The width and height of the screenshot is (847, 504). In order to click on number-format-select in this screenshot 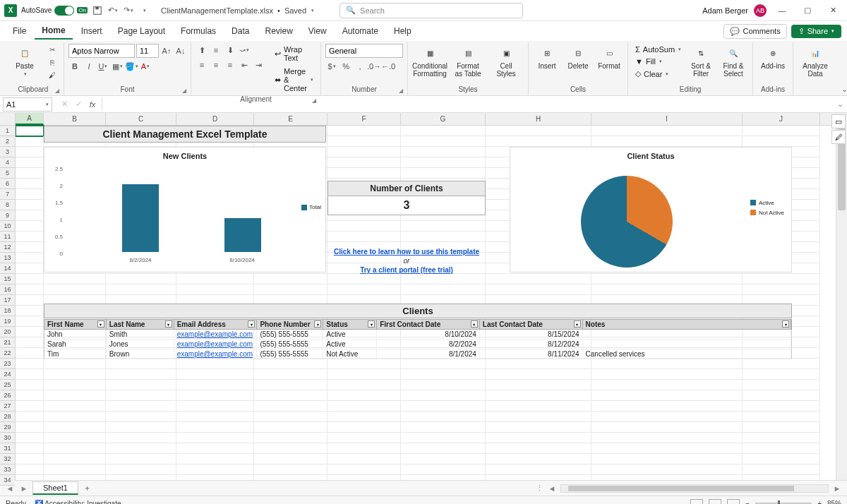, I will do `click(364, 51)`.